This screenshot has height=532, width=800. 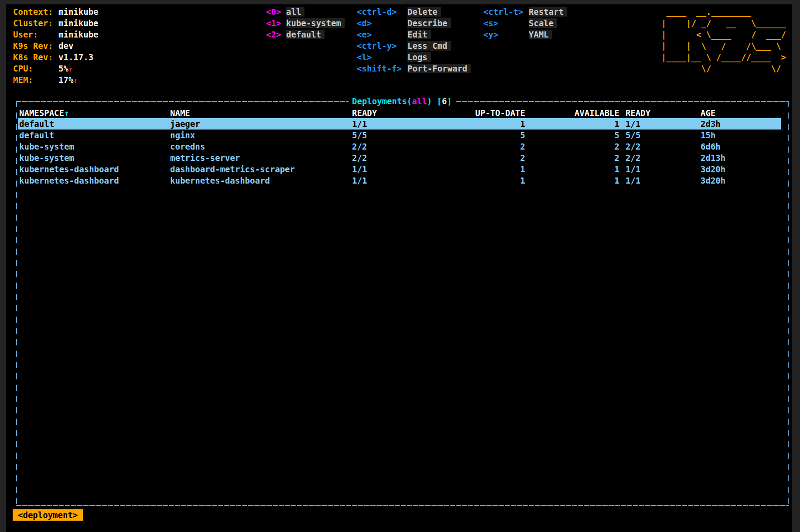 I want to click on logo-line: \/ \/, so click(x=724, y=68).